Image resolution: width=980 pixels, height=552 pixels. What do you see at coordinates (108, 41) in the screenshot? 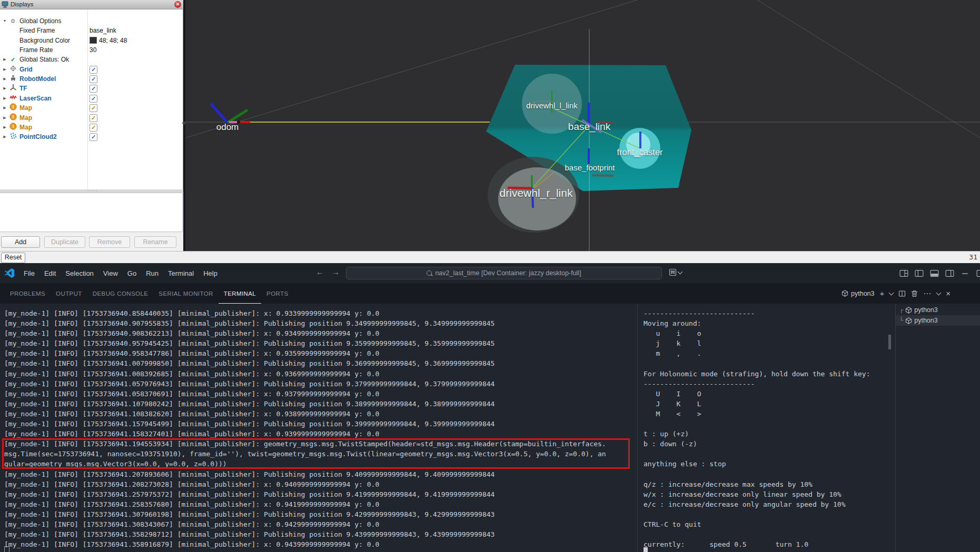
I see `background-color-value: 48; 48; 48` at bounding box center [108, 41].